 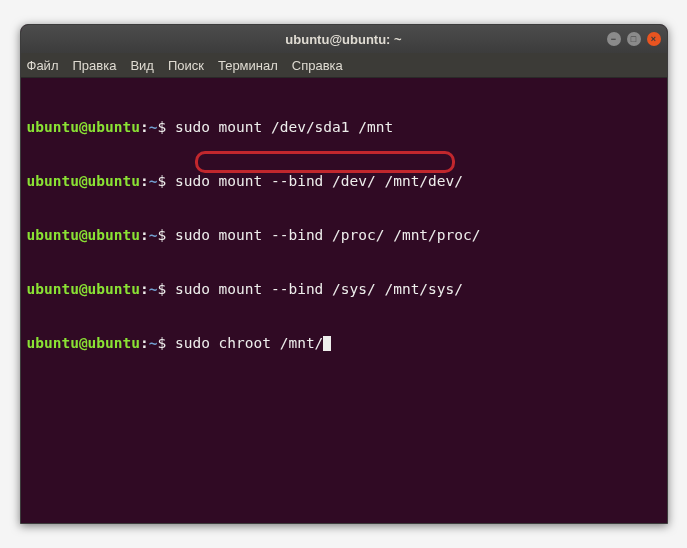 I want to click on command-text: sudo mount --bind /dev/ /mnt/dev/, so click(x=319, y=181).